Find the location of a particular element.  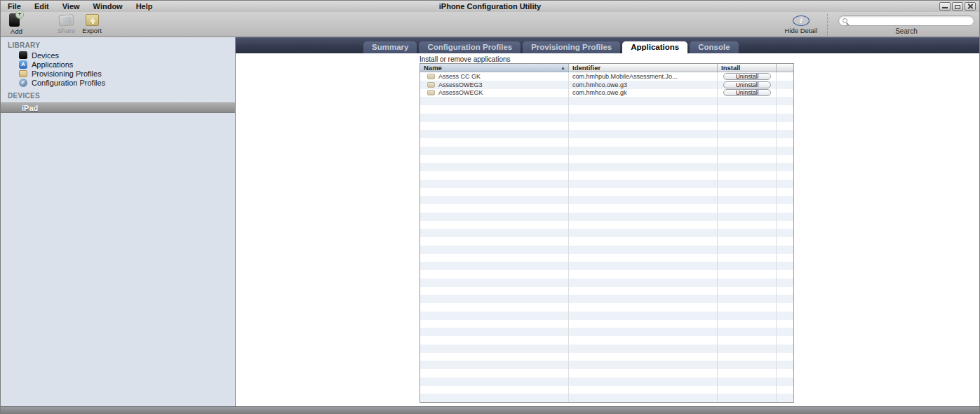

search-input is located at coordinates (911, 21).